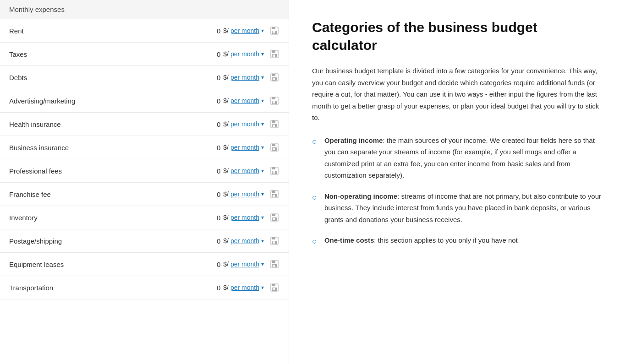 The width and height of the screenshot is (625, 364). I want to click on expense-value-franchise-fee: 0, so click(219, 194).